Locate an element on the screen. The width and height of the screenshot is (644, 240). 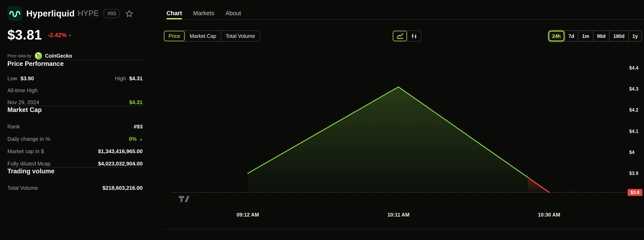
time-range-group: 24h 7d 1m 90d 180d 1y is located at coordinates (595, 36).